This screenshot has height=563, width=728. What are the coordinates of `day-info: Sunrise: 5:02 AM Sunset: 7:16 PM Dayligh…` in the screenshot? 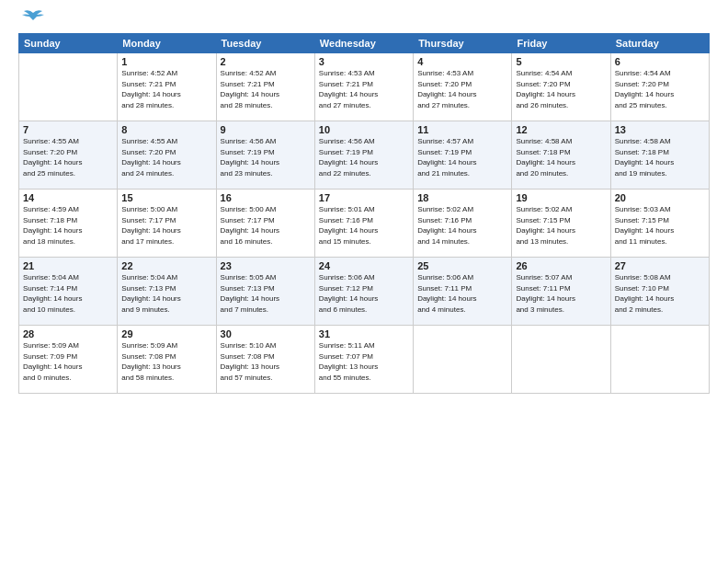 It's located at (462, 225).